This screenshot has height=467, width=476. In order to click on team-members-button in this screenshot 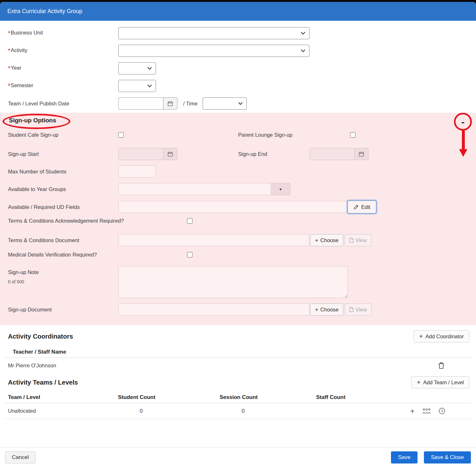, I will do `click(426, 411)`.